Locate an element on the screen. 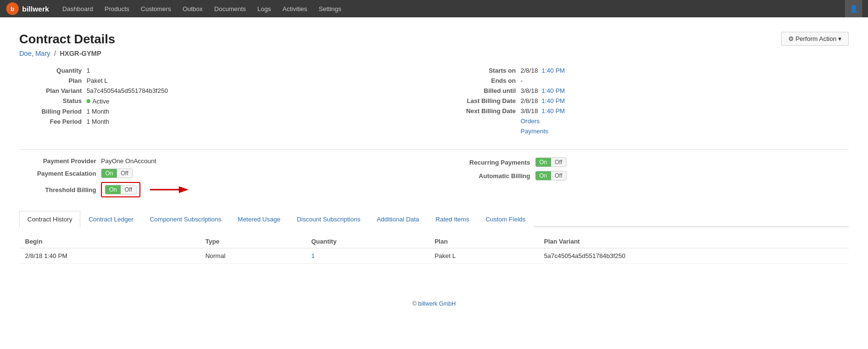  plan-label: Plan is located at coordinates (50, 81).